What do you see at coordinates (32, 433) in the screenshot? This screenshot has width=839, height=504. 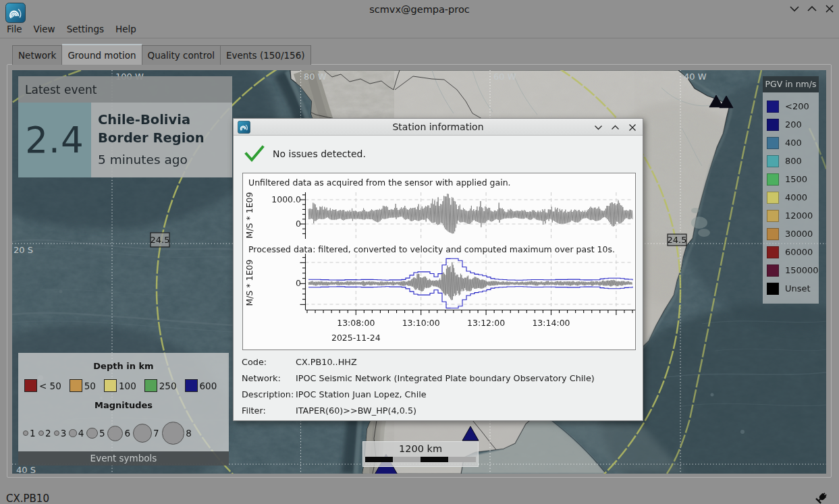 I see `magnitude-label: 1` at bounding box center [32, 433].